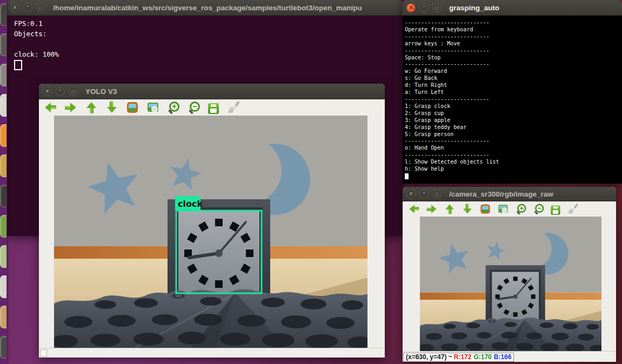 This screenshot has height=364, width=622. Describe the element at coordinates (204, 8) in the screenshot. I see `titlebar: /home/inamuralab/catkin_ws/src/sigverse_…` at that location.